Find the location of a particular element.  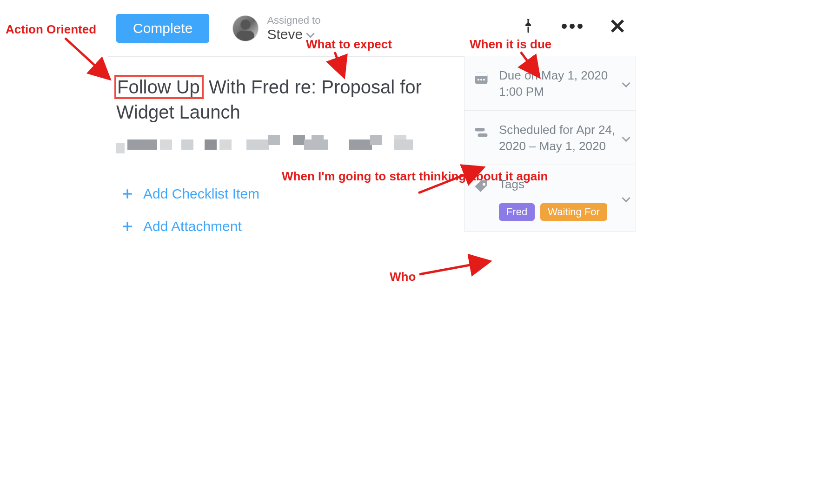

due-date-card: Due on May 1, 2020 1:00 PM is located at coordinates (550, 83).